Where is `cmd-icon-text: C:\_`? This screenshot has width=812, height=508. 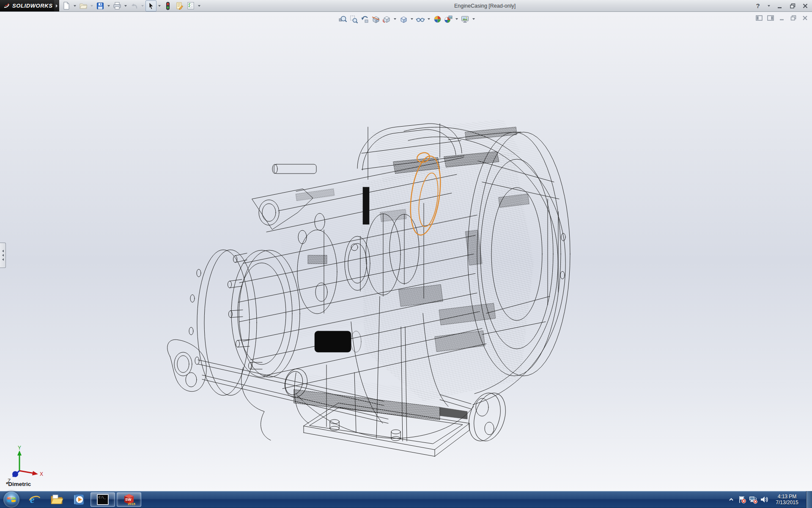 cmd-icon-text: C:\_ is located at coordinates (102, 497).